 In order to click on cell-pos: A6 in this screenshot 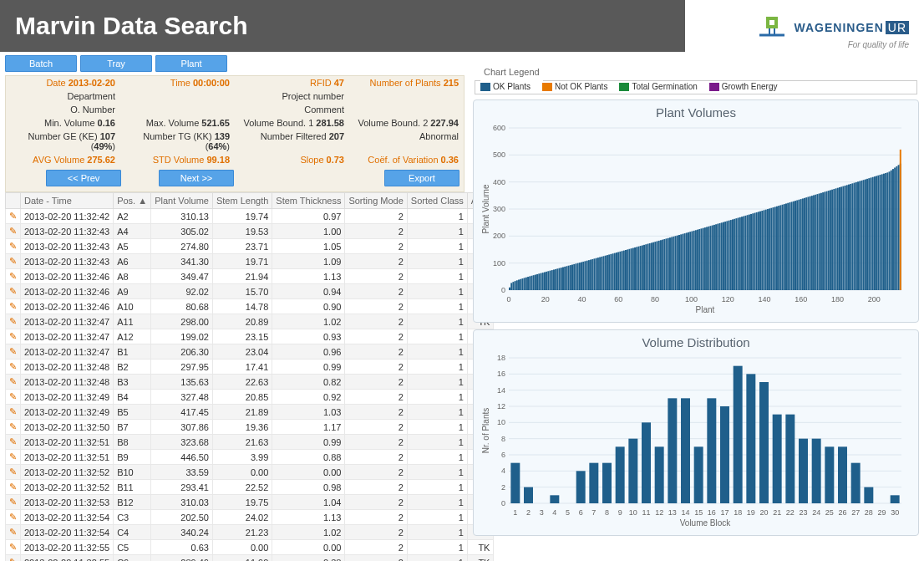, I will do `click(132, 262)`.